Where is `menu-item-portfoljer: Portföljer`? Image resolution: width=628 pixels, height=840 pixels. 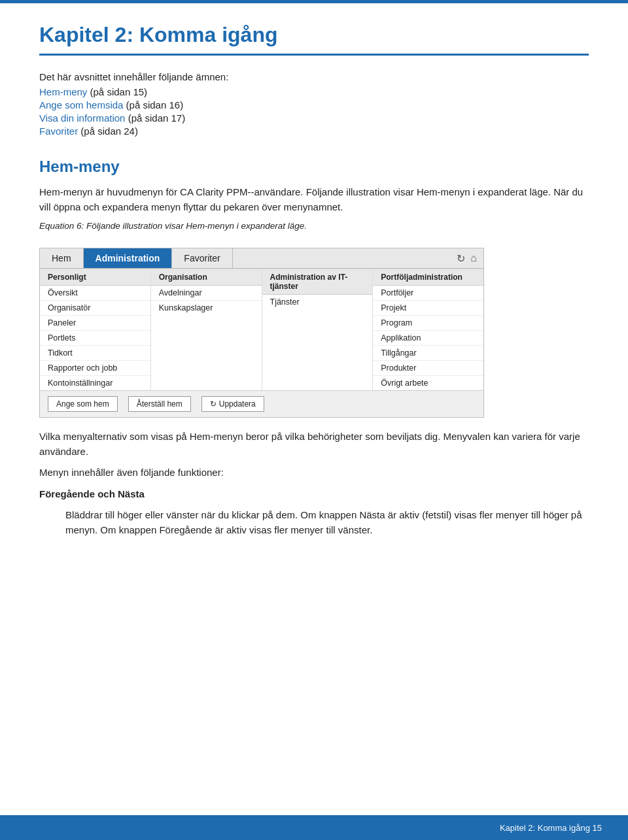 menu-item-portfoljer: Portföljer is located at coordinates (428, 293).